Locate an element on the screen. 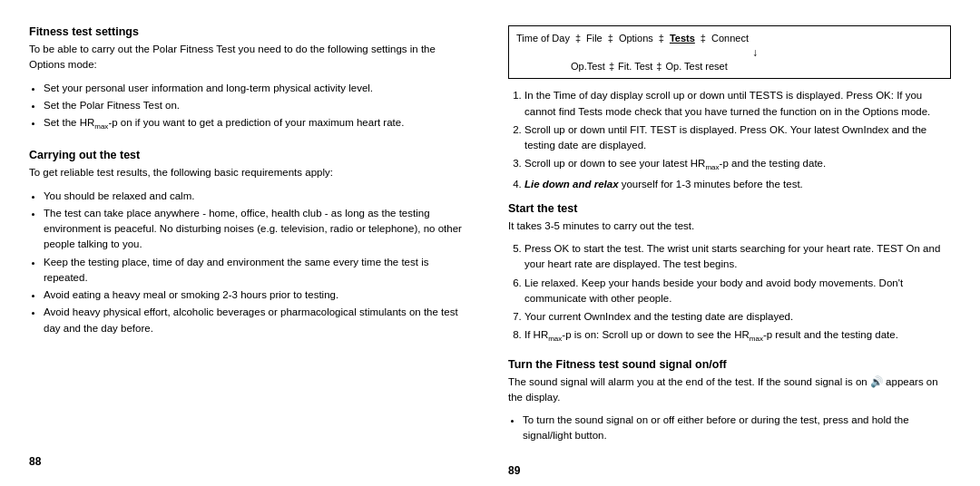  menu-div2: ‡ is located at coordinates (611, 38).